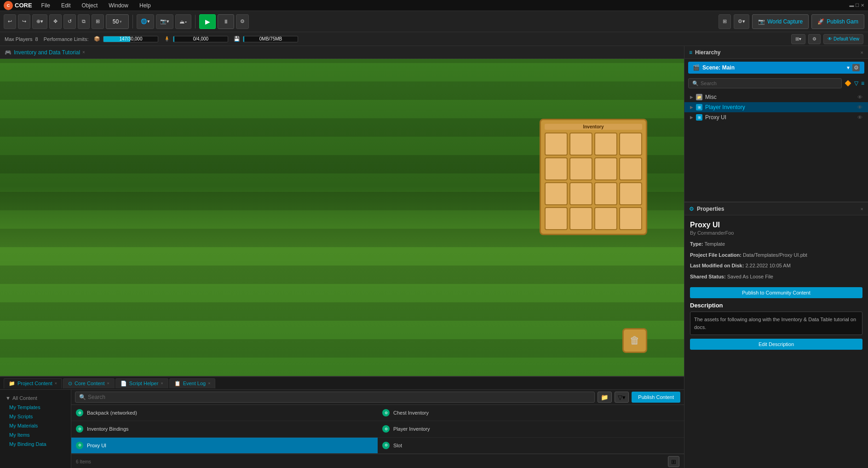  I want to click on scene-selector: 🎬 Scene: Main ▾ ⚙, so click(776, 68).